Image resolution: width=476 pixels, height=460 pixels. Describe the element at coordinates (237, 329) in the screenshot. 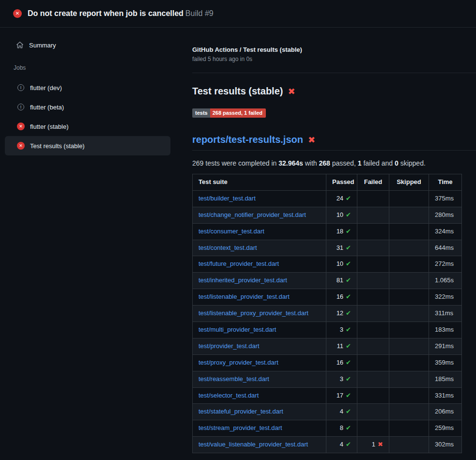

I see `test-suite-link: test/multi_provider_test.dart` at that location.